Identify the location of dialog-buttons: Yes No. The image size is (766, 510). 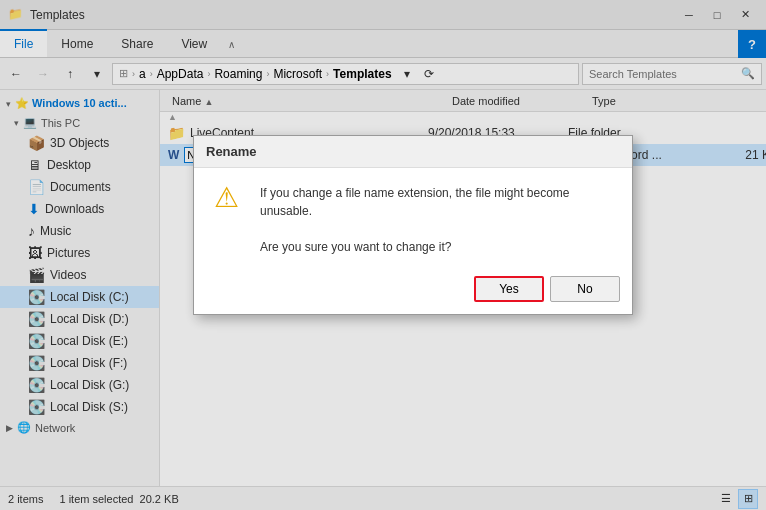
(413, 291).